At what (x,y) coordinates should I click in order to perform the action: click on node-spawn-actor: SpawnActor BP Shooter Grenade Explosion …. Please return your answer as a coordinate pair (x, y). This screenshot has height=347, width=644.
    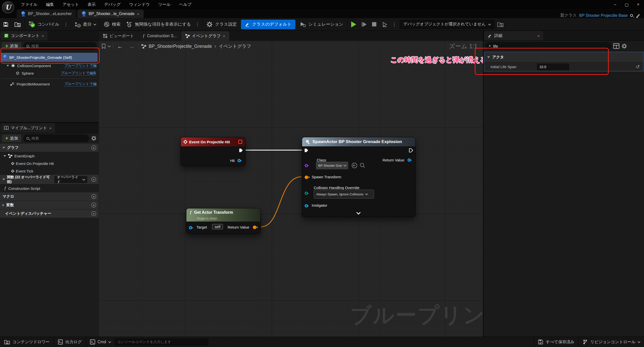
    Looking at the image, I should click on (359, 177).